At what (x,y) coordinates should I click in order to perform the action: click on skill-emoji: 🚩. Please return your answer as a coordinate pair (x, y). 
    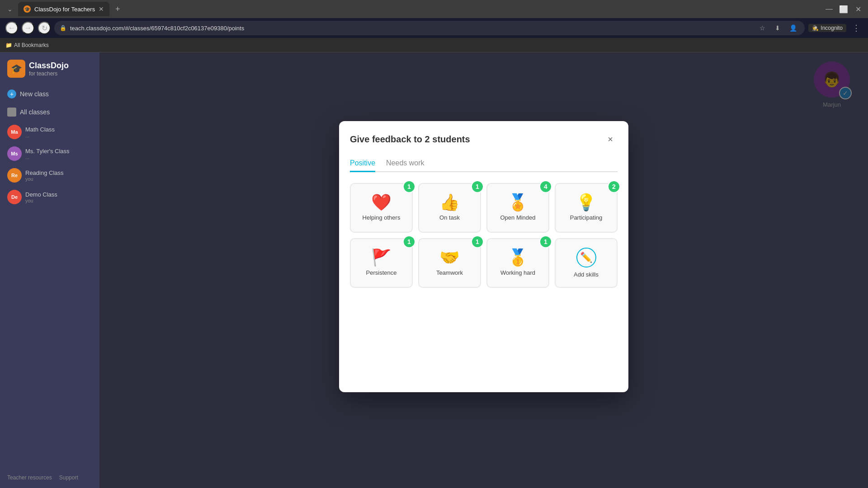
    Looking at the image, I should click on (382, 258).